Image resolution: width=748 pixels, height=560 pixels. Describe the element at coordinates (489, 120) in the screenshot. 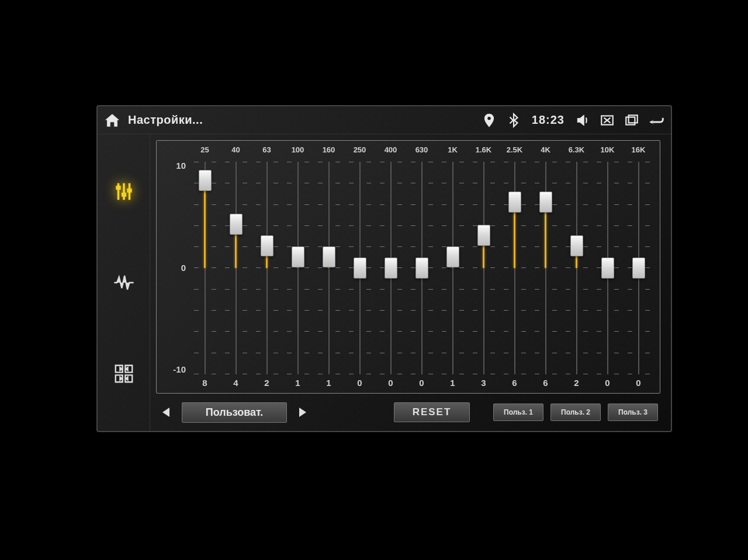

I see `location-icon` at that location.